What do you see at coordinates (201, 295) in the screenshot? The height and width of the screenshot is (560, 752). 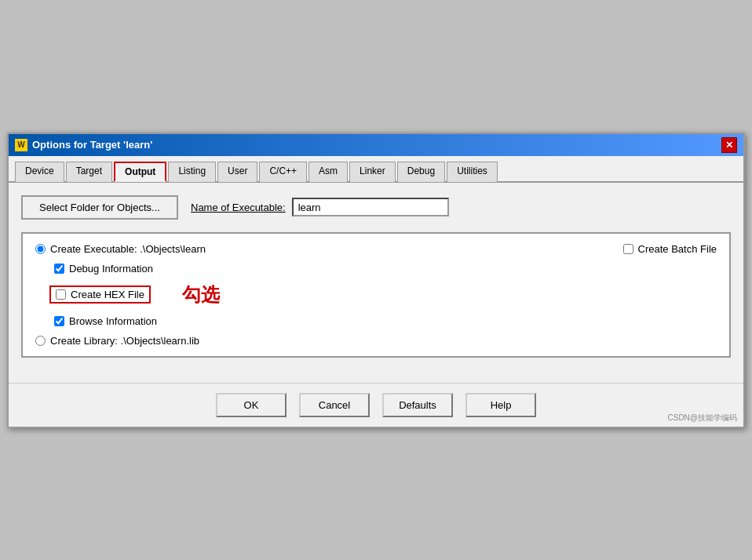 I see `annotation-text: 勾选` at bounding box center [201, 295].